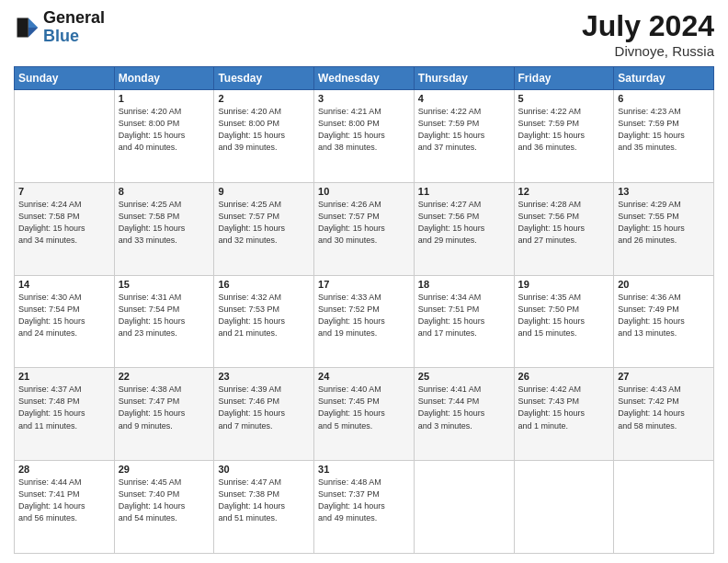 This screenshot has width=728, height=563. I want to click on day-number: 20, so click(664, 284).